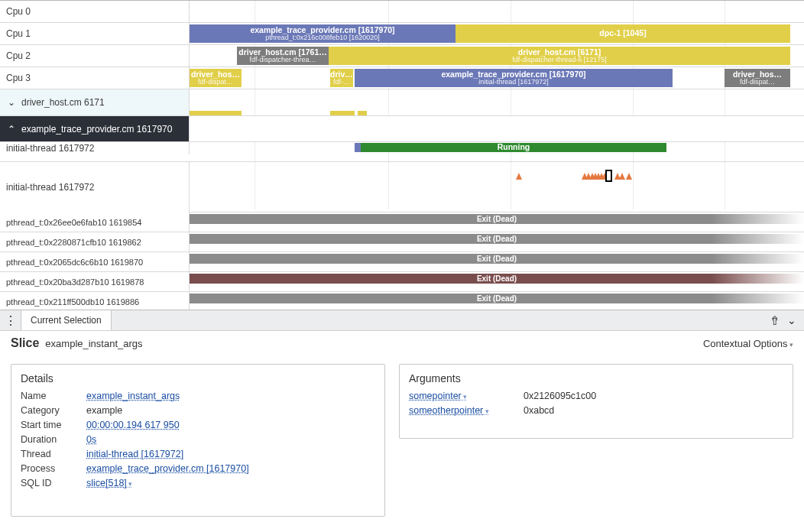 This screenshot has height=532, width=804. I want to click on cpu-label: Cpu 0, so click(95, 11).